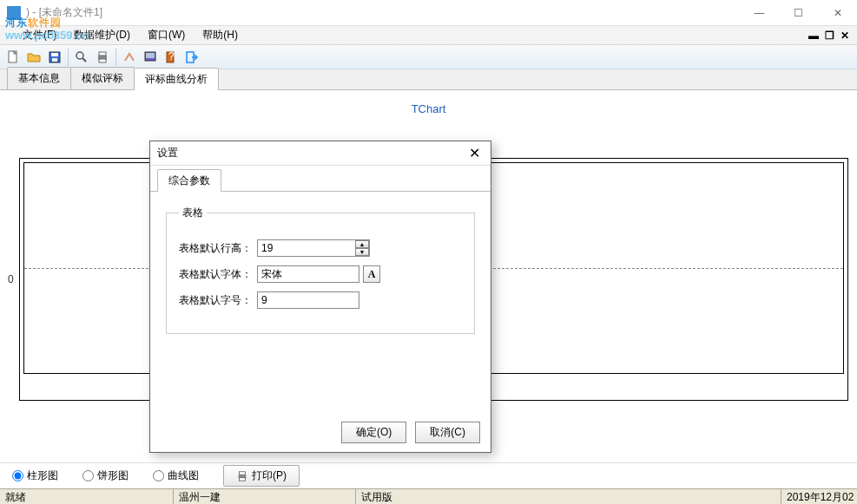 This screenshot has width=857, height=504. Describe the element at coordinates (189, 180) in the screenshot. I see `dialog-tab-general: 综合参数` at that location.